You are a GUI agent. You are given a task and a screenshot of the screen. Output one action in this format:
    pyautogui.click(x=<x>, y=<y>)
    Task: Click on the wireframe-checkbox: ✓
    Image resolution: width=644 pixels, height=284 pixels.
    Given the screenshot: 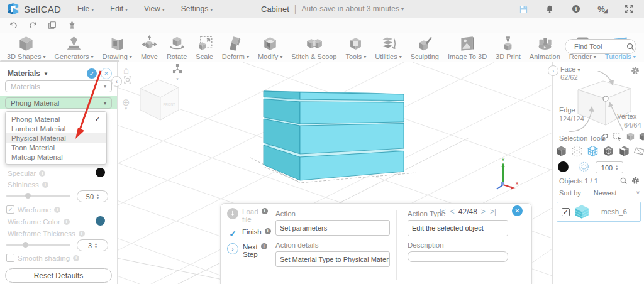 What is the action you would take?
    pyautogui.click(x=10, y=210)
    